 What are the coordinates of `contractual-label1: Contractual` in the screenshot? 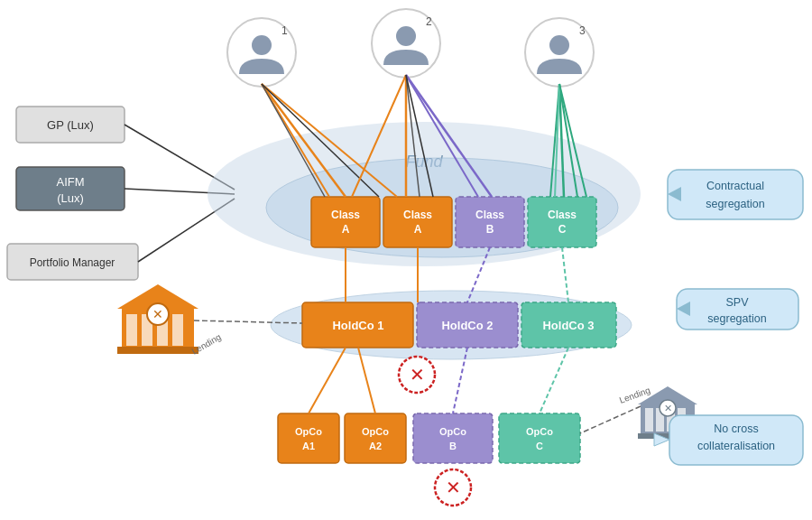 It's located at (735, 186).